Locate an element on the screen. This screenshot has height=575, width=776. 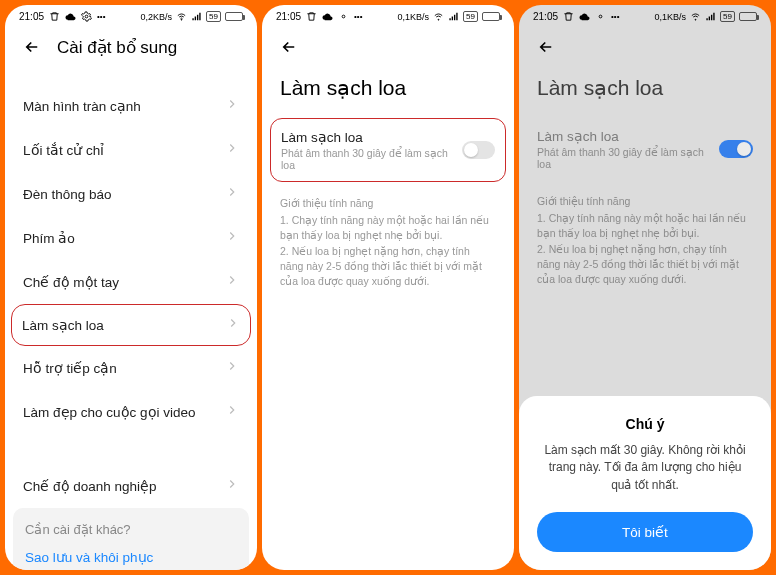
status-speed: 0,2KB/s is located at coordinates (157, 17).